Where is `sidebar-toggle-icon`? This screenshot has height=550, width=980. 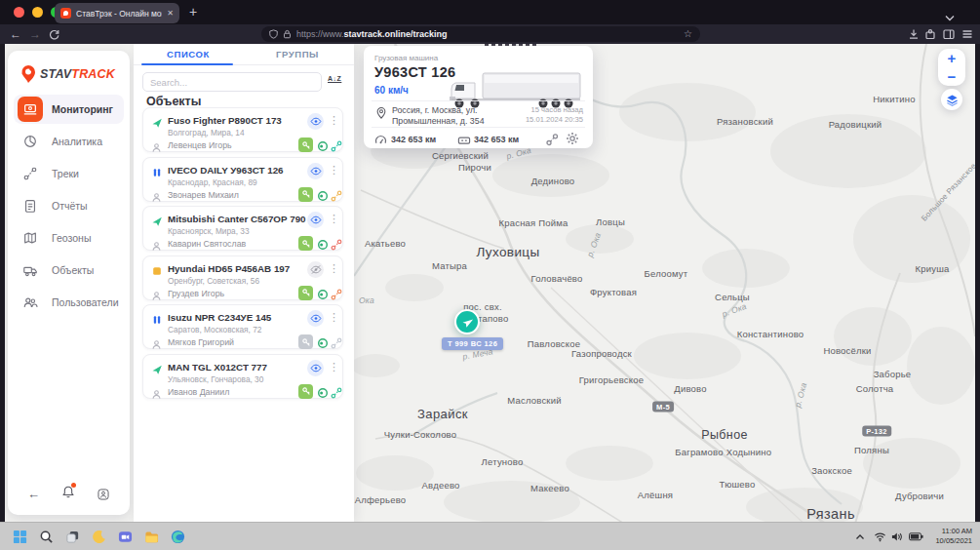 sidebar-toggle-icon is located at coordinates (949, 34).